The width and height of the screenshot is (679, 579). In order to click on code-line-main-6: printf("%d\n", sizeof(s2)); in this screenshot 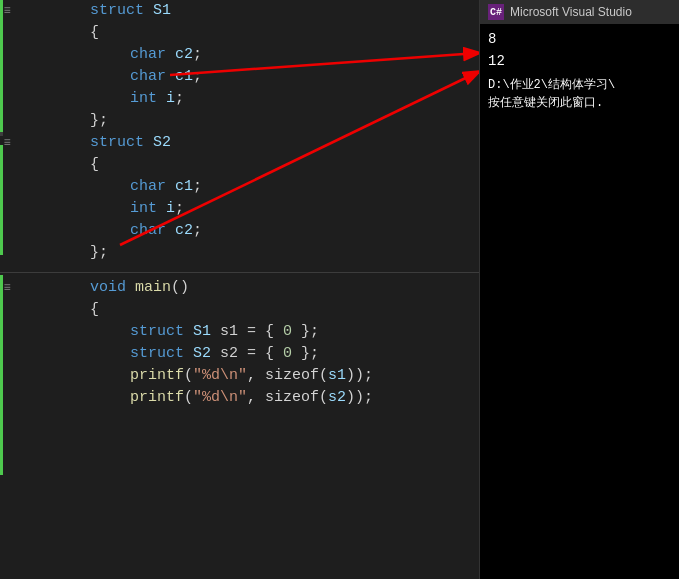, I will do `click(240, 398)`.